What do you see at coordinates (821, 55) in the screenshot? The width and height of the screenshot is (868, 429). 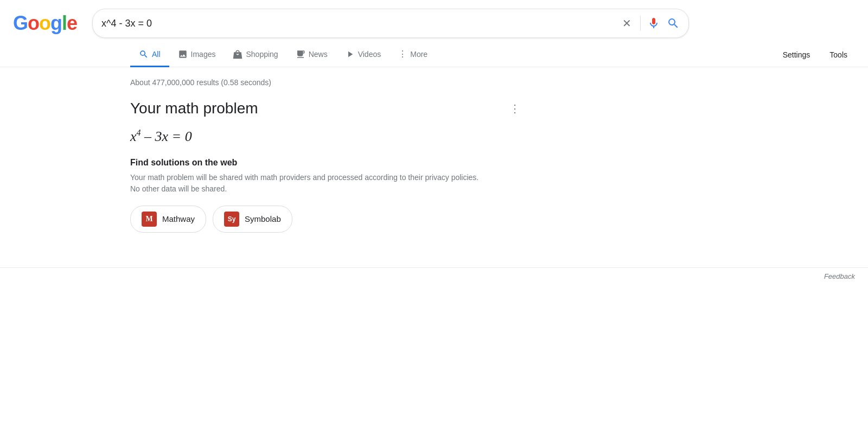 I see `nav-right: Settings Tools` at bounding box center [821, 55].